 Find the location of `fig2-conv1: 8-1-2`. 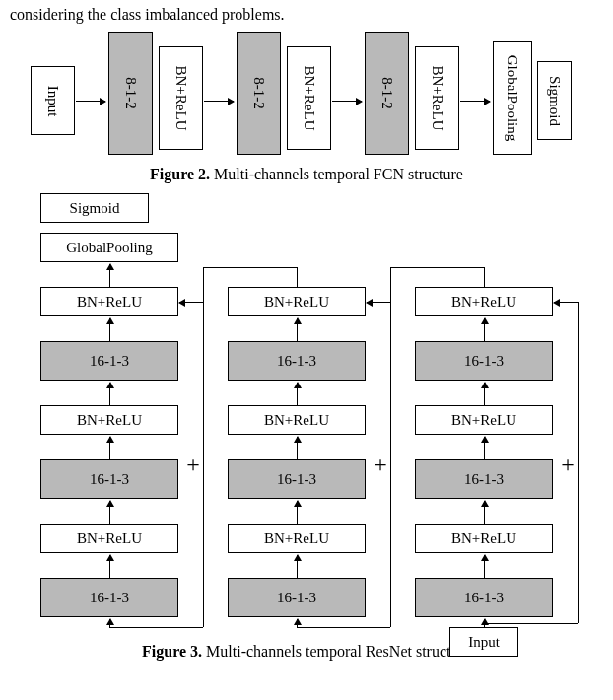

fig2-conv1: 8-1-2 is located at coordinates (130, 93).